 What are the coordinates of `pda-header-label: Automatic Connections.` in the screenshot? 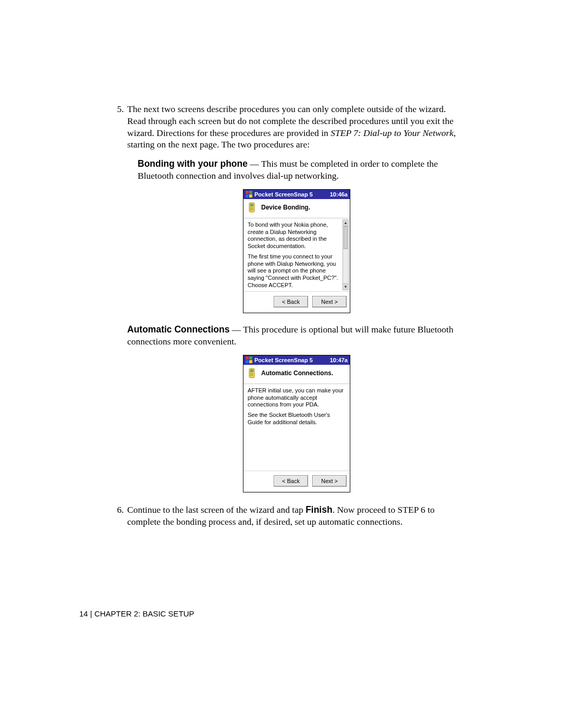 It's located at (297, 374).